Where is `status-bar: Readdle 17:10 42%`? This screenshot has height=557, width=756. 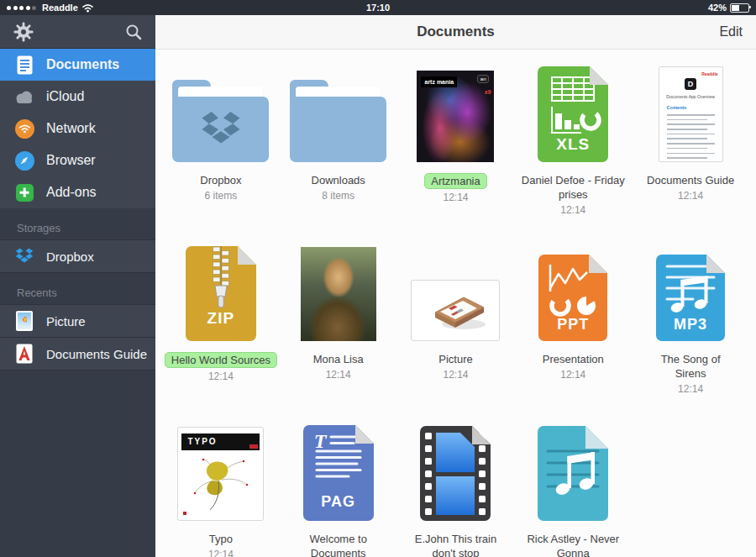 status-bar: Readdle 17:10 42% is located at coordinates (378, 8).